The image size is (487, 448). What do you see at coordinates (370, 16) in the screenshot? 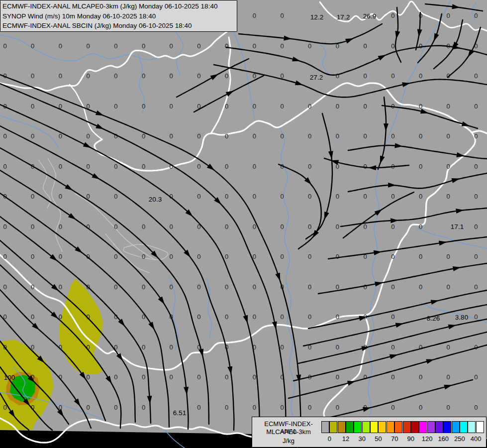
I see `station-value-label: 26.9` at bounding box center [370, 16].